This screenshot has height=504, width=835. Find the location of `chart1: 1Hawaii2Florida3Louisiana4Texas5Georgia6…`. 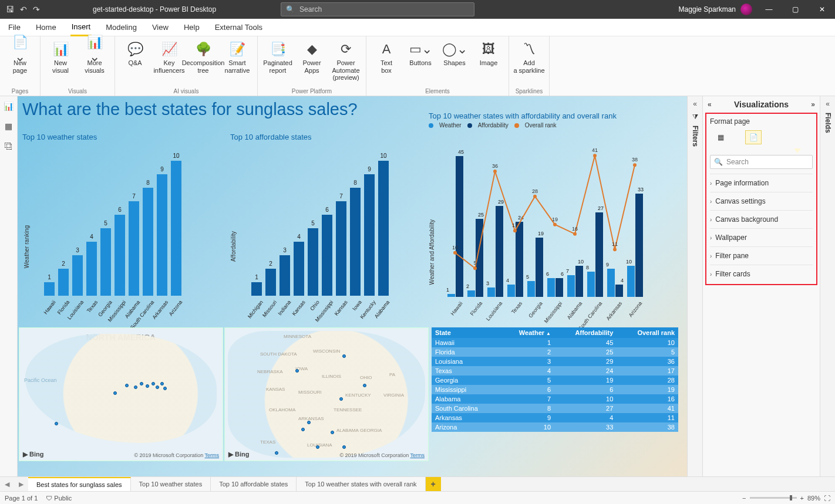

chart1: 1Hawaii2Florida3Louisiana4Texas5Georgia6… is located at coordinates (113, 222).